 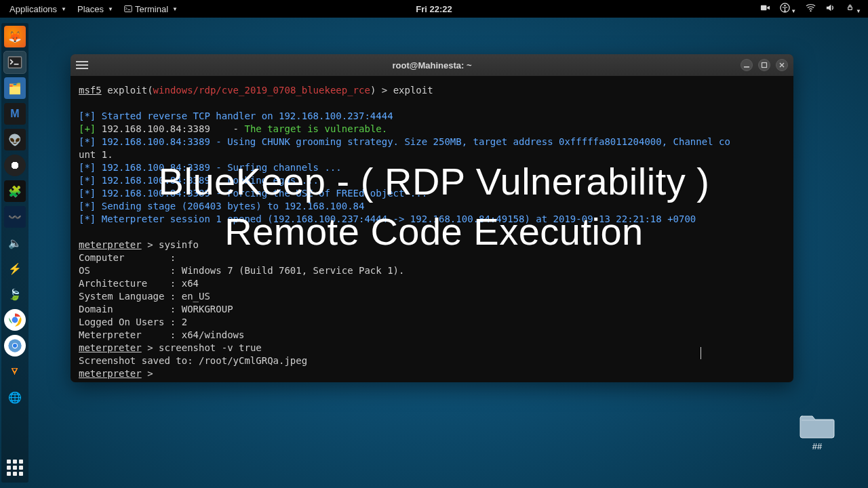 What do you see at coordinates (812, 9) in the screenshot?
I see `topbar-right: ▼ ▼` at bounding box center [812, 9].